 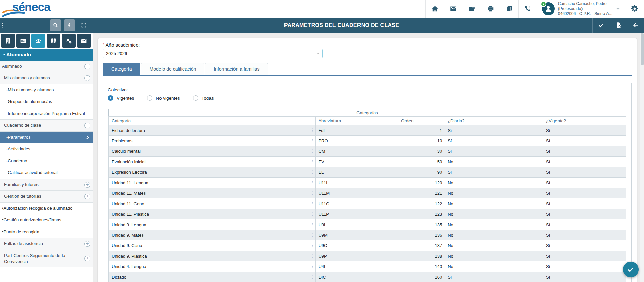 I want to click on sidebar-item-parámetros: -Parámetros, so click(x=47, y=137).